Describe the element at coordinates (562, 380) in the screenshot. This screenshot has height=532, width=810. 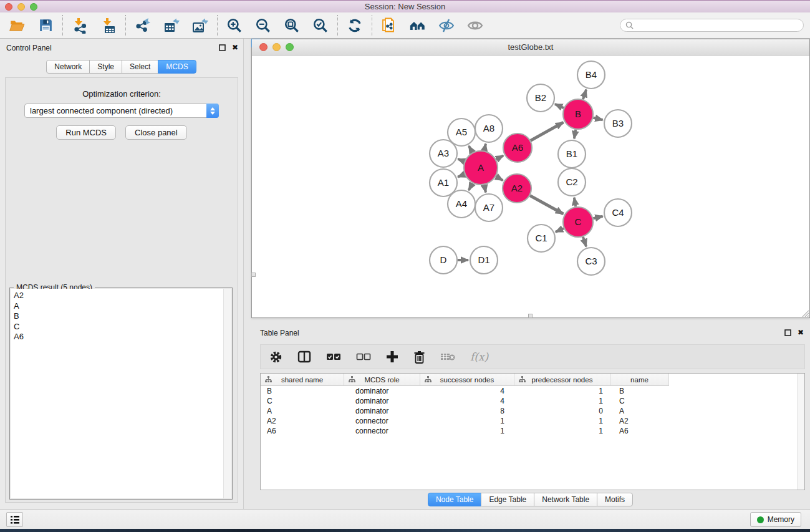
I see `column-header-predecessor-nodes: predecessor nodes` at that location.